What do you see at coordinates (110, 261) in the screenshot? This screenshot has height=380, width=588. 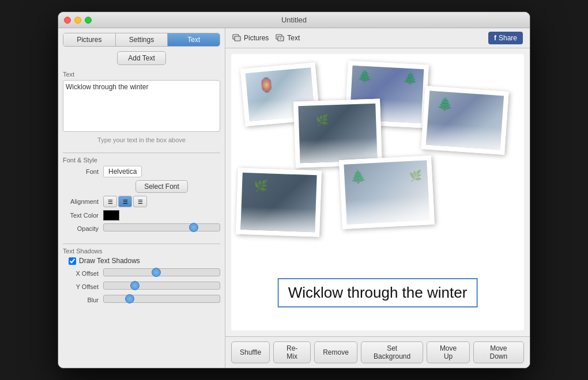 I see `draw-shadows-label: Draw Text Shadows` at bounding box center [110, 261].